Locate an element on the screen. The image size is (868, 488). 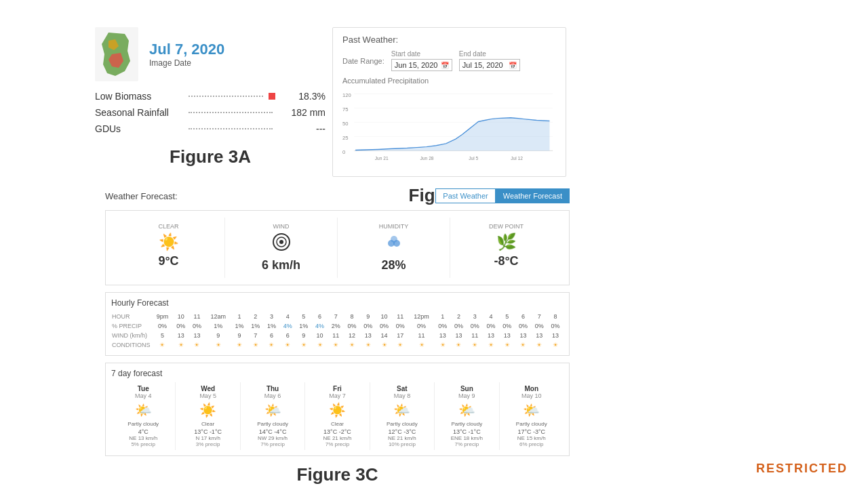
day-wind: ENE 18 km/h is located at coordinates (467, 438).